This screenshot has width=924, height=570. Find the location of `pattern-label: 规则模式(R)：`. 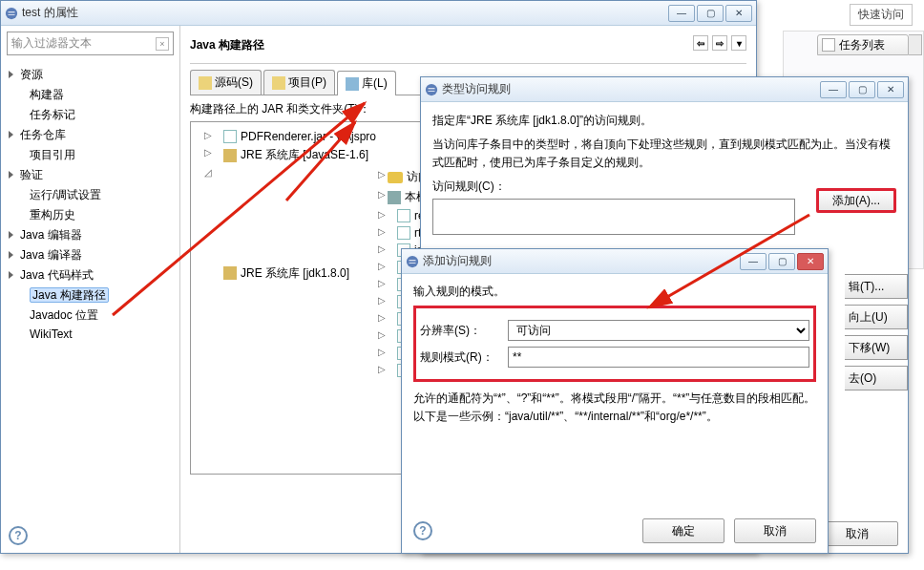

pattern-label: 规则模式(R)： is located at coordinates (461, 357).